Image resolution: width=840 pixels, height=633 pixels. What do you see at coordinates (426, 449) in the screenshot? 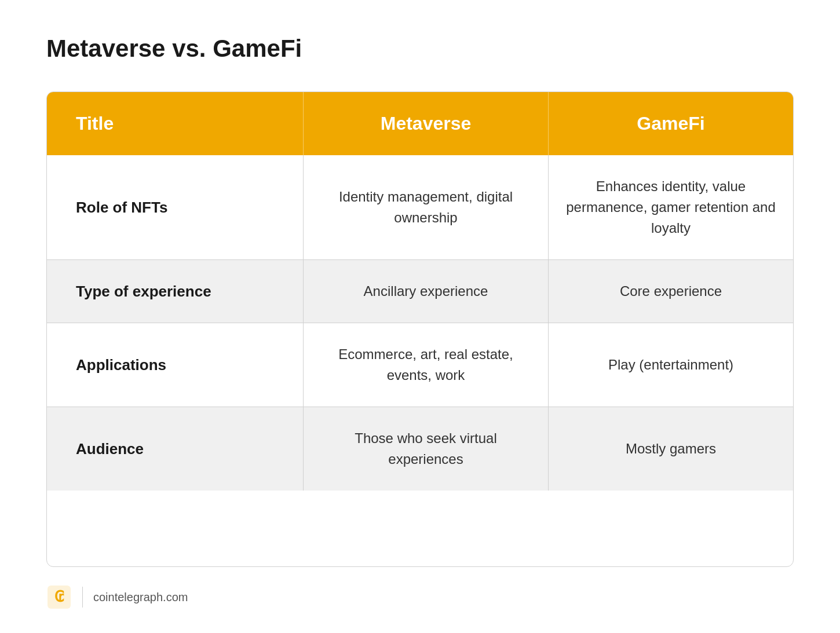
I see `data-metaverse-audience: Those who seek virtual experiences` at bounding box center [426, 449].